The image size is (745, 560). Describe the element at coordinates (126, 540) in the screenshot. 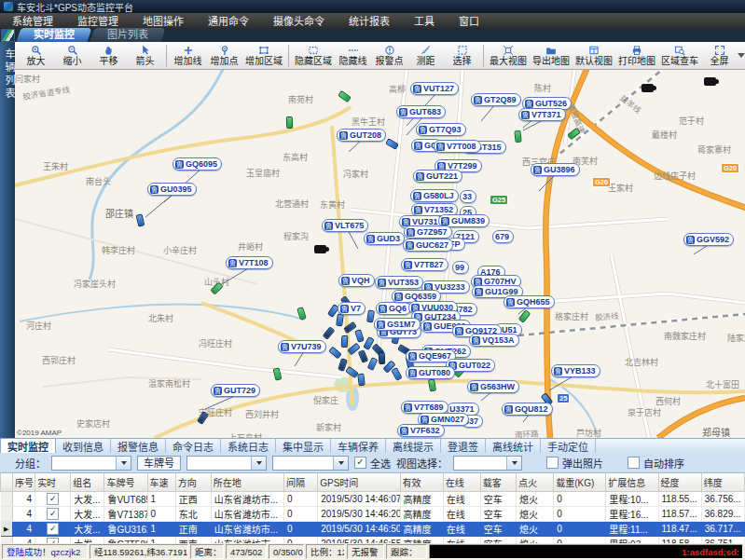

I see `table-cell: 鲁G7T580` at that location.